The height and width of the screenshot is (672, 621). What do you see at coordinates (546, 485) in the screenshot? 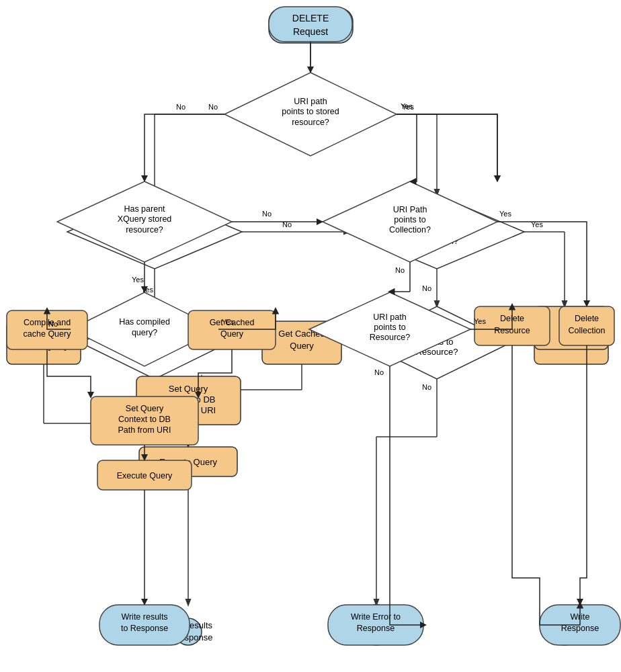
I see `p5-end3-arrow` at bounding box center [546, 485].